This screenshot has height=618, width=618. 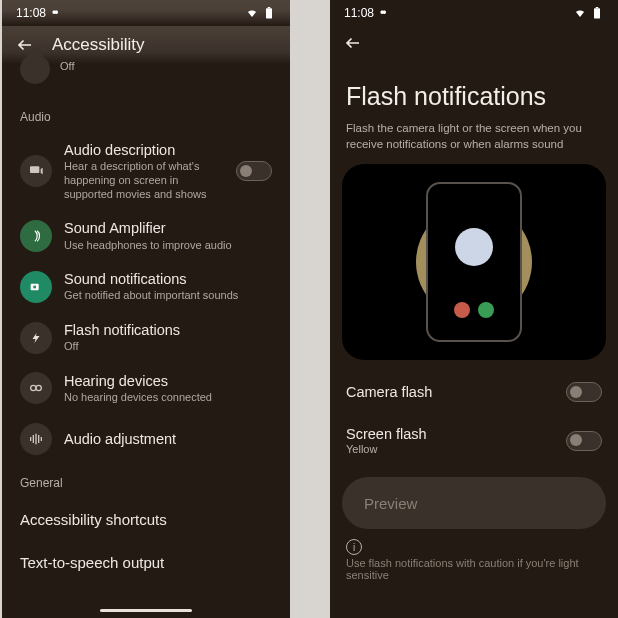 I want to click on preview-button: Preview, so click(x=474, y=503).